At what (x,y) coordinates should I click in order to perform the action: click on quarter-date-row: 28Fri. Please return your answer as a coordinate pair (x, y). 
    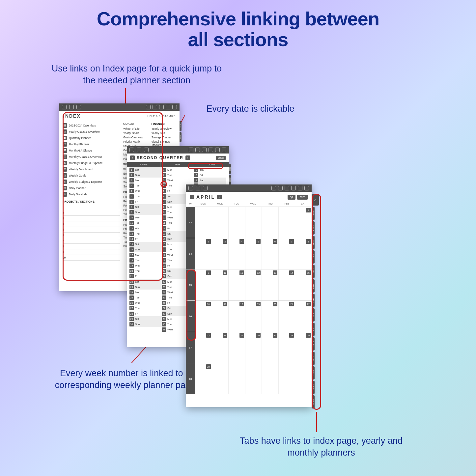
    Looking at the image, I should click on (146, 314).